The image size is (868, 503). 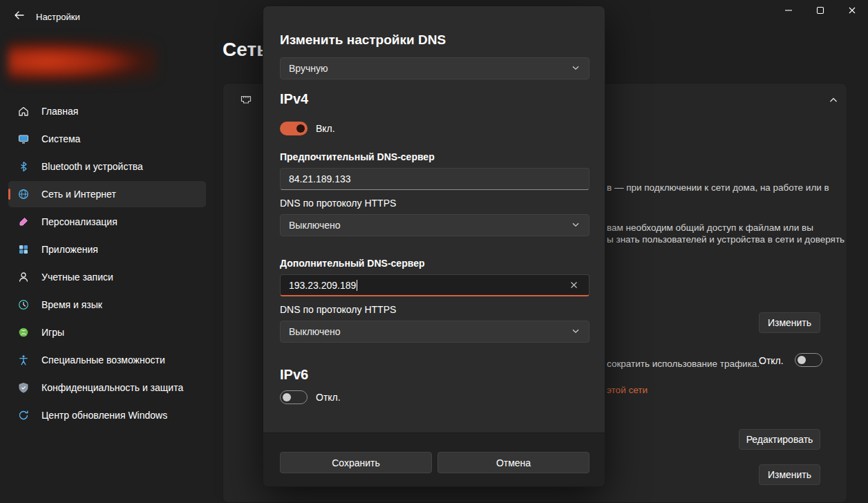 I want to click on sidebar-item-label: Учетные записи, so click(x=77, y=277).